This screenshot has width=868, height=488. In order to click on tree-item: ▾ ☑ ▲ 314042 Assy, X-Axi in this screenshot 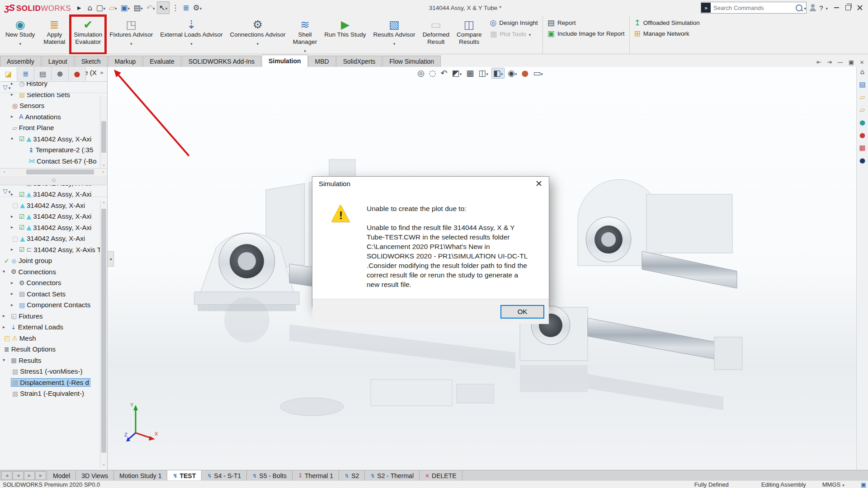, I will do `click(53, 139)`.